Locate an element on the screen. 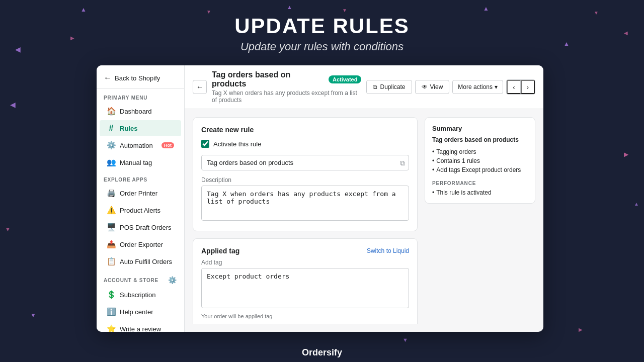 This screenshot has height=362, width=644. tag-textarea is located at coordinates (305, 288).